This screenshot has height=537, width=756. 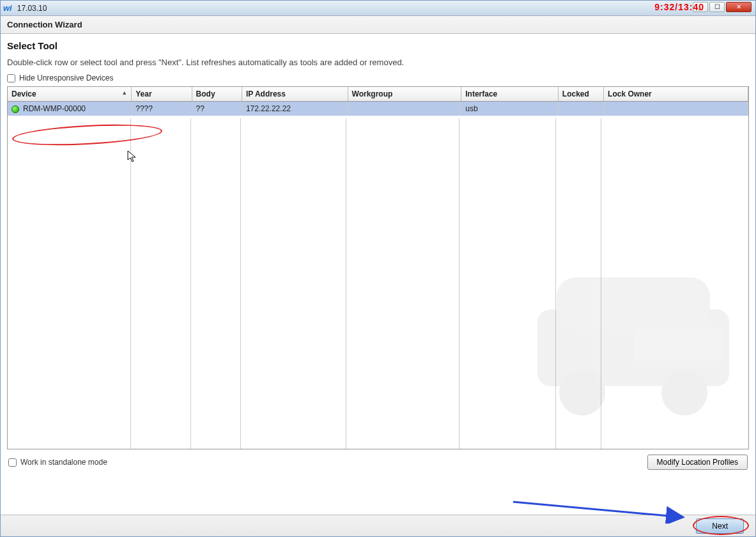 I want to click on cell: usb, so click(x=510, y=109).